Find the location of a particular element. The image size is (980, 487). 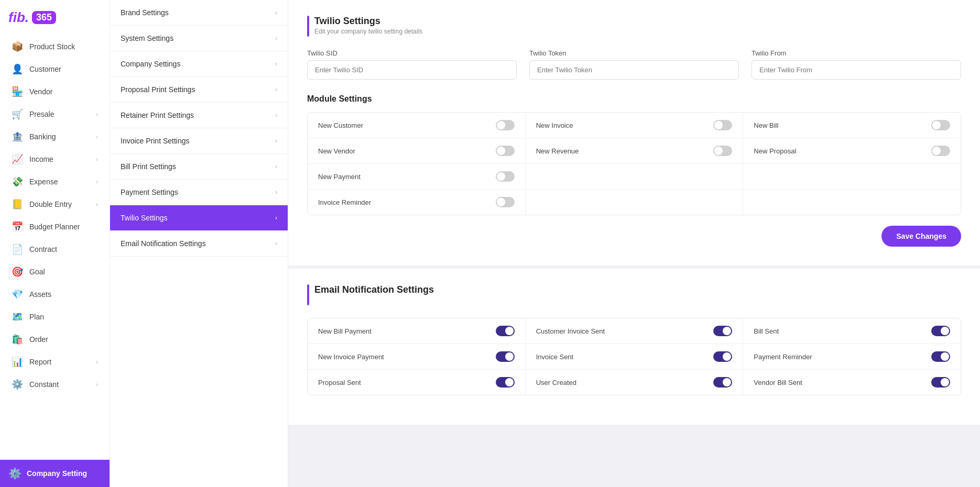

twilio-sid-label: Twilio SID is located at coordinates (412, 53).